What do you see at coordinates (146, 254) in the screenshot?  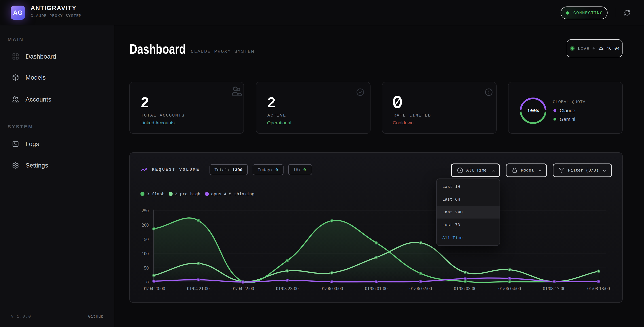 I see `svg-text: 100` at bounding box center [146, 254].